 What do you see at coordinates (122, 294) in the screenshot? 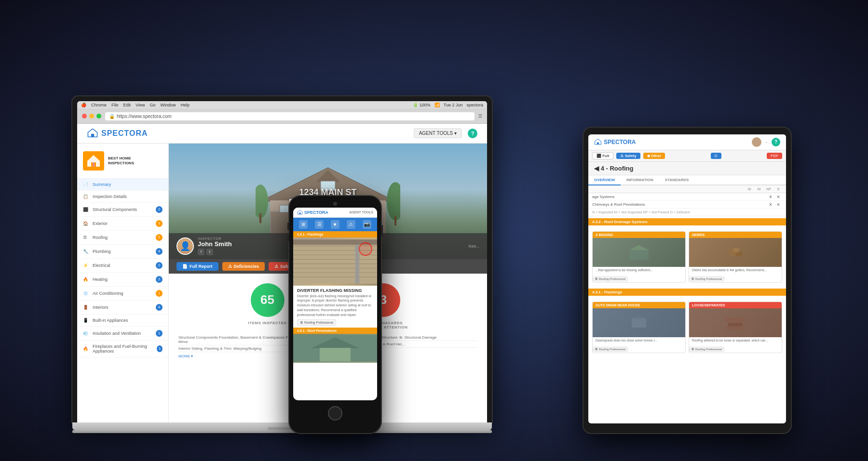
I see `sidebar-item-ac: ❄️ Air Conditioning 1` at bounding box center [122, 294].